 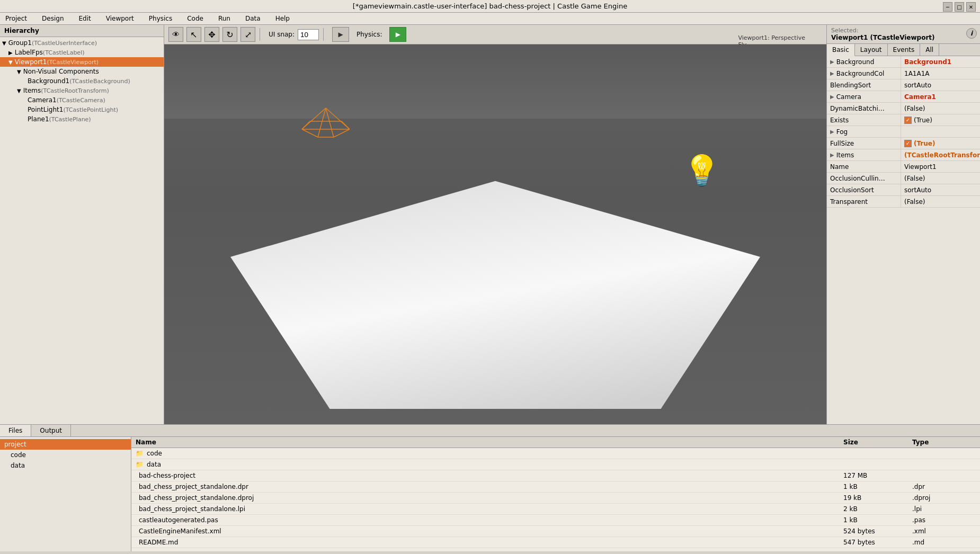 I want to click on tab-files: Files, so click(x=16, y=431).